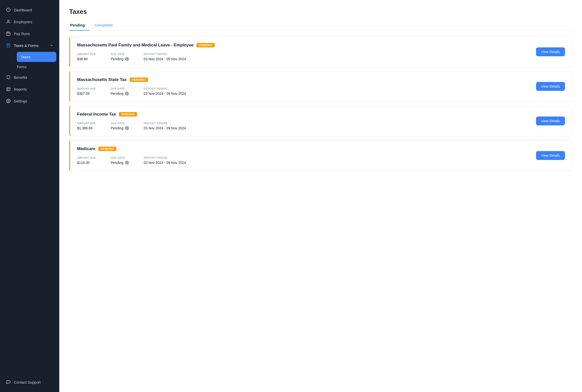 Image resolution: width=582 pixels, height=392 pixels. I want to click on amount-due-value: $116.00, so click(87, 163).